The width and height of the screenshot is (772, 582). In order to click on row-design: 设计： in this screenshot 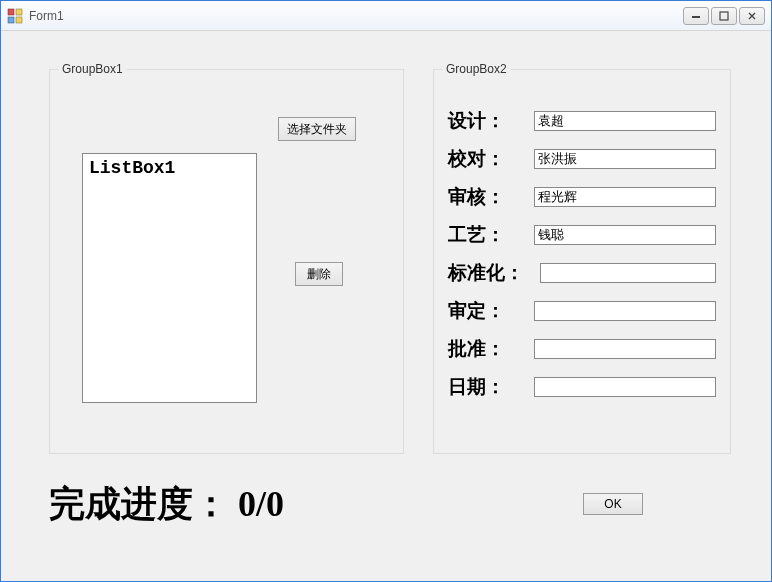, I will do `click(582, 121)`.